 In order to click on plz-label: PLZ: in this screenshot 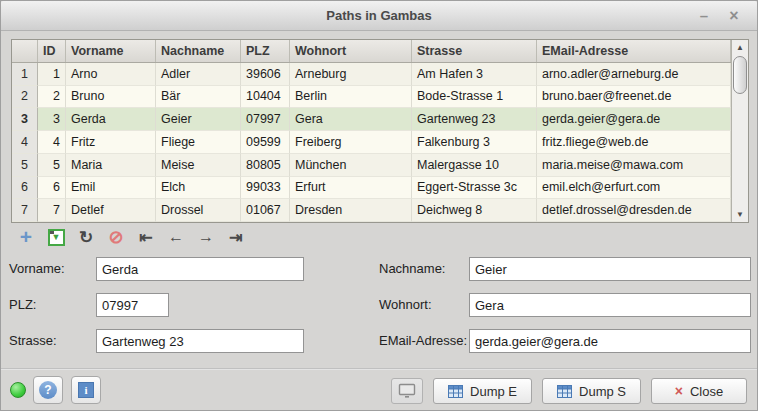, I will do `click(22, 305)`.